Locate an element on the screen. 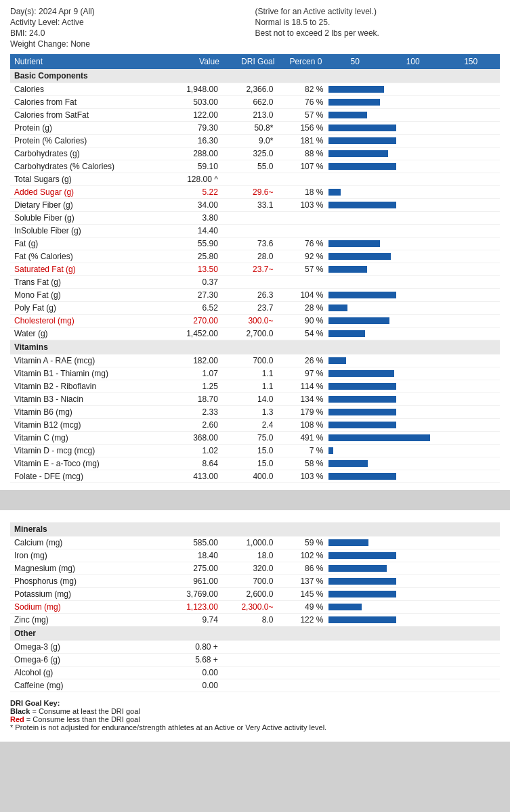 The image size is (510, 812). table-row: Vitamin B1 - Thiamin (mg) 1.07 1.1 97 % is located at coordinates (255, 374).